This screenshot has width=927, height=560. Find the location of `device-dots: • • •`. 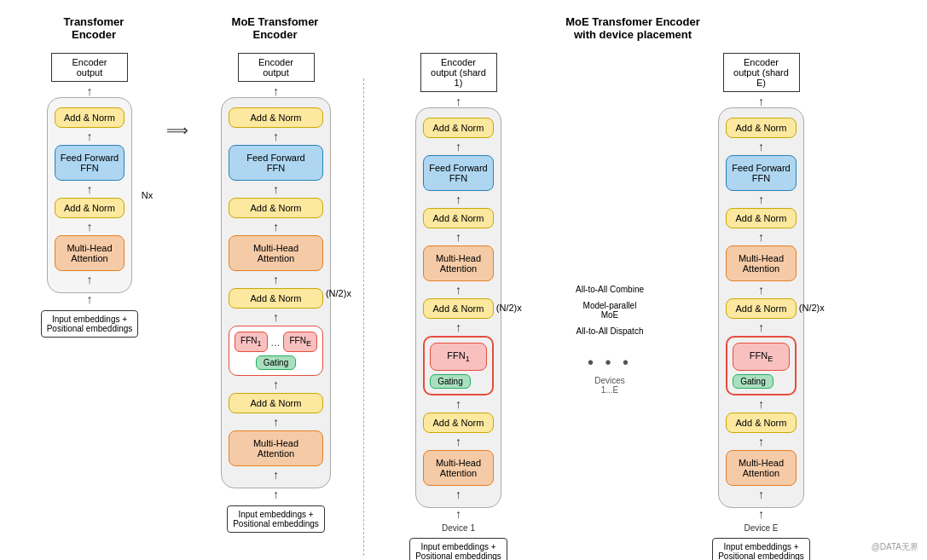

device-dots: • • • is located at coordinates (610, 363).